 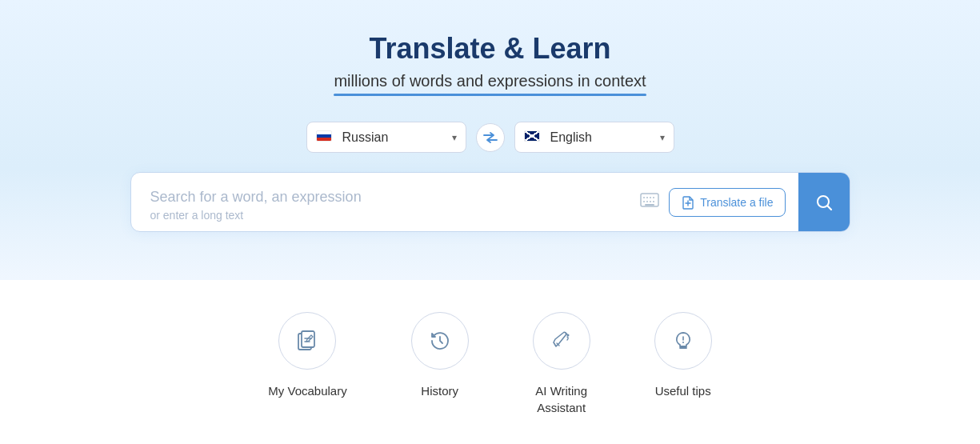 What do you see at coordinates (490, 84) in the screenshot?
I see `subtitle: millions of words and expressions in con…` at bounding box center [490, 84].